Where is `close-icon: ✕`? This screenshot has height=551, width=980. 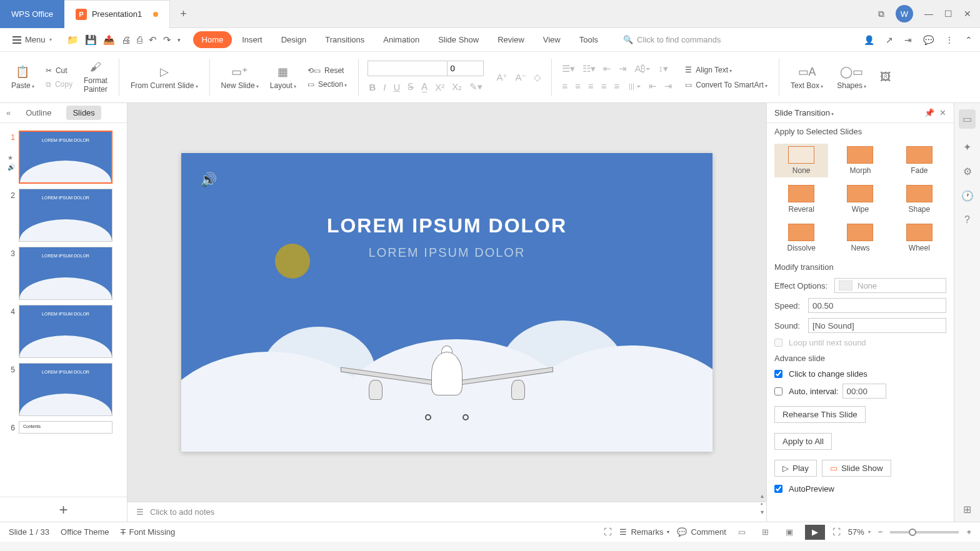 close-icon: ✕ is located at coordinates (968, 14).